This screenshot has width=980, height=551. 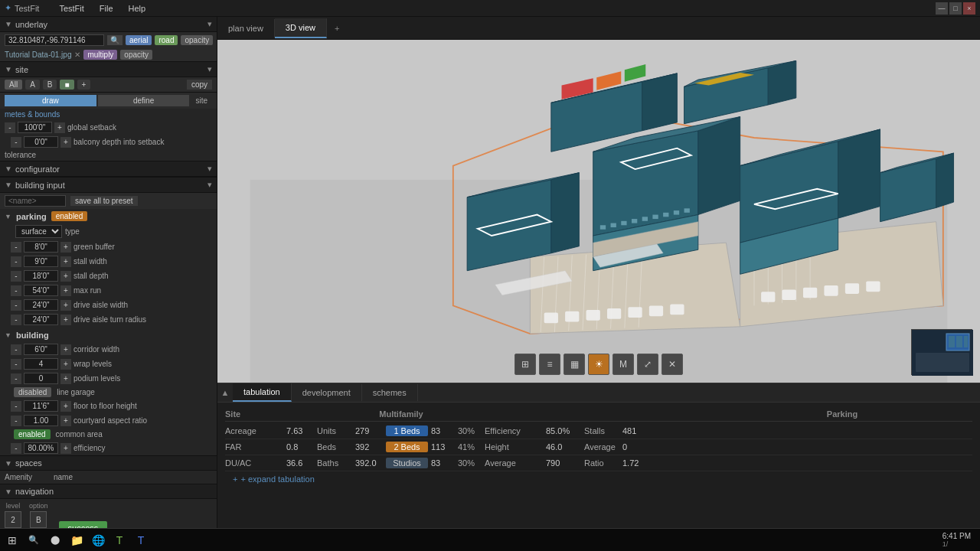 What do you see at coordinates (41, 276) in the screenshot?
I see `stall-depth-value` at bounding box center [41, 276].